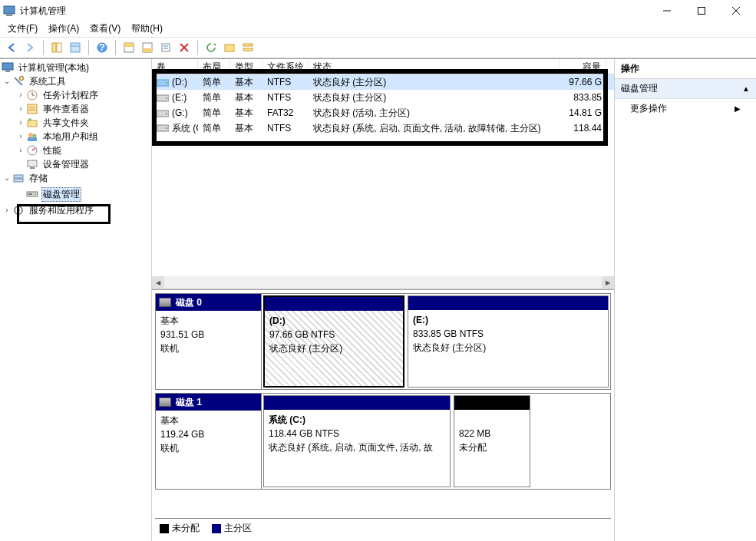 The height and width of the screenshot is (541, 756). What do you see at coordinates (685, 69) in the screenshot?
I see `actions-header: 操作` at bounding box center [685, 69].